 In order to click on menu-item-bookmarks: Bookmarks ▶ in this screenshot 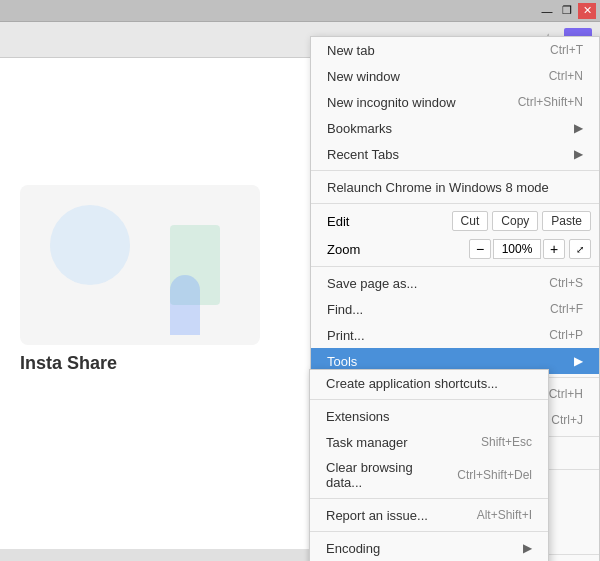, I will do `click(455, 128)`.